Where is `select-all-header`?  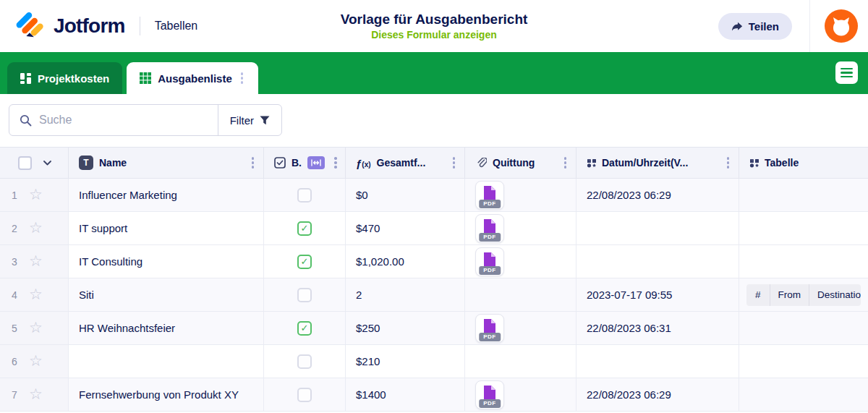
select-all-header is located at coordinates (35, 163).